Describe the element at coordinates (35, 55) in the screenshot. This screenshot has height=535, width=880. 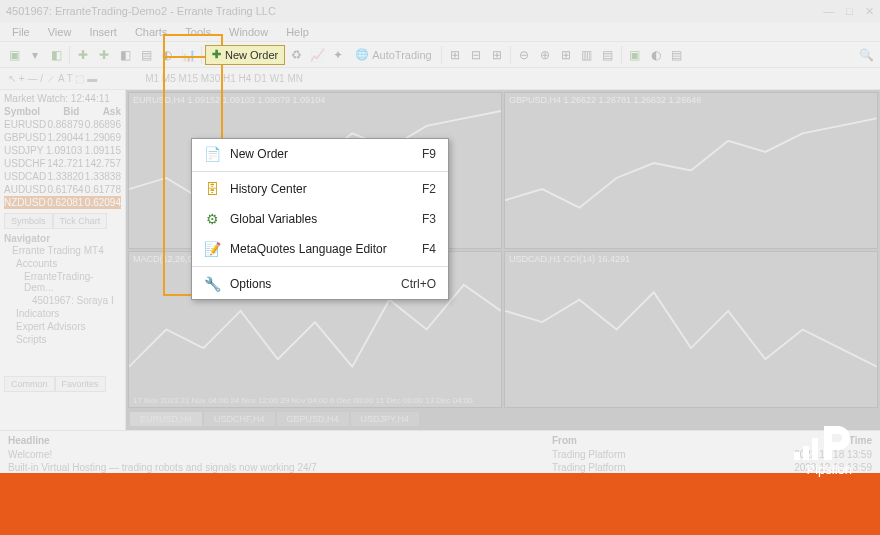
I see `toolbar-btn: ▾` at that location.